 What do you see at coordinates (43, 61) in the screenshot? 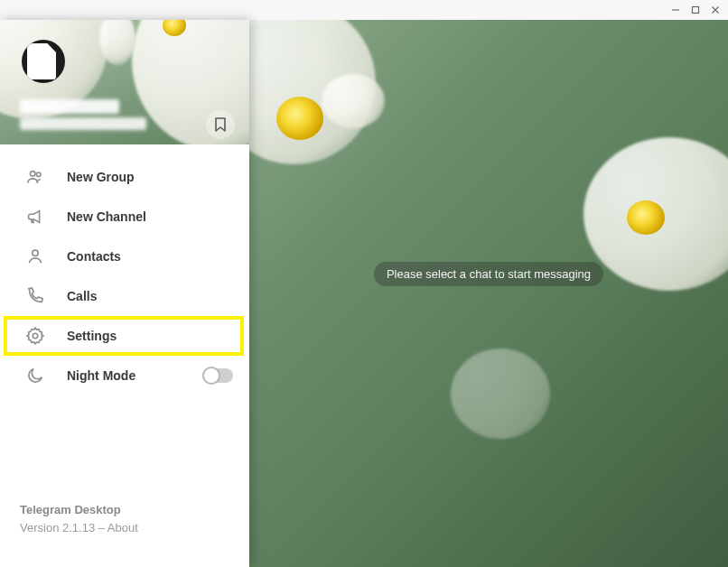
I see `avatar` at bounding box center [43, 61].